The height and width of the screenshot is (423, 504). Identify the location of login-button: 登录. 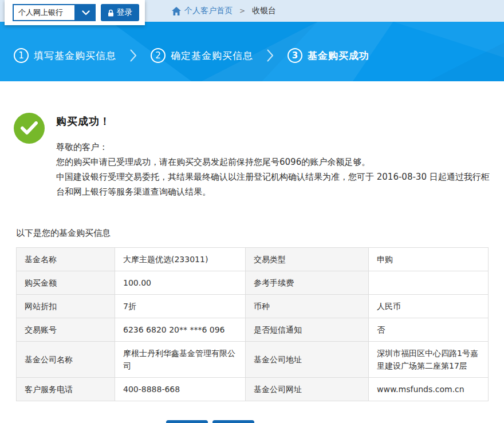
(120, 13).